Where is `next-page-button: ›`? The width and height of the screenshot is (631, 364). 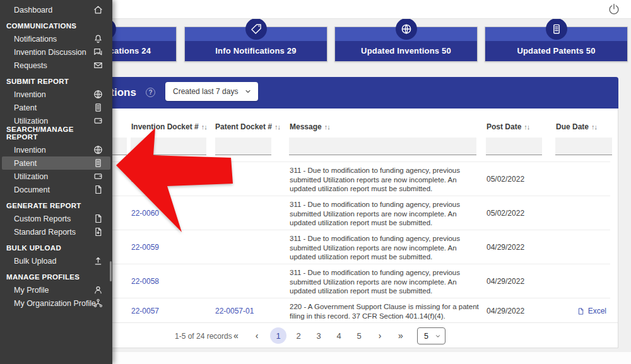 next-page-button: › is located at coordinates (380, 336).